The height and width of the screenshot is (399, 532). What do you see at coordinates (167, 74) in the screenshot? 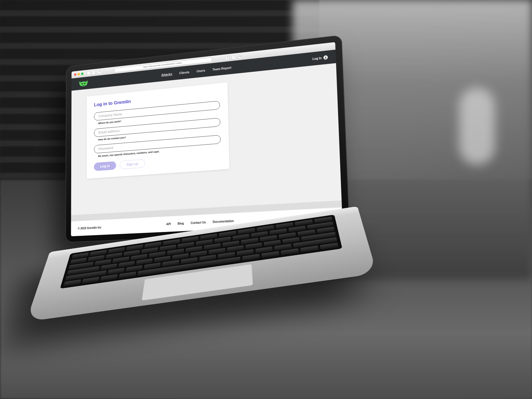
I see `nav-attacks: Attacks` at bounding box center [167, 74].